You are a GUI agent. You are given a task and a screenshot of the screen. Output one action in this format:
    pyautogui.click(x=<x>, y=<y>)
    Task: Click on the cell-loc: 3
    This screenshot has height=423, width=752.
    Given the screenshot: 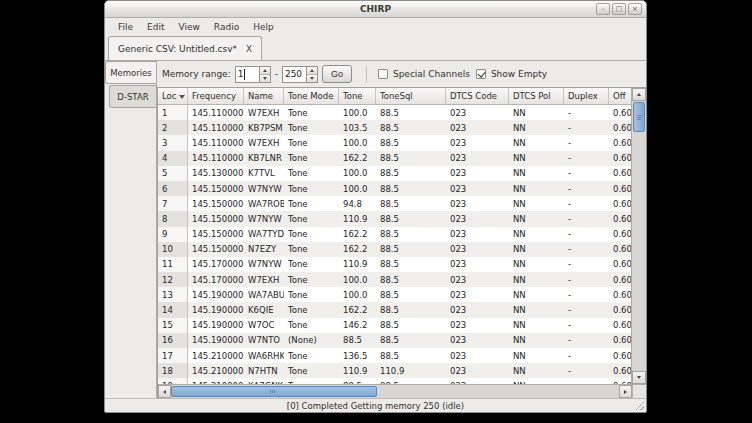 What is the action you would take?
    pyautogui.click(x=173, y=142)
    